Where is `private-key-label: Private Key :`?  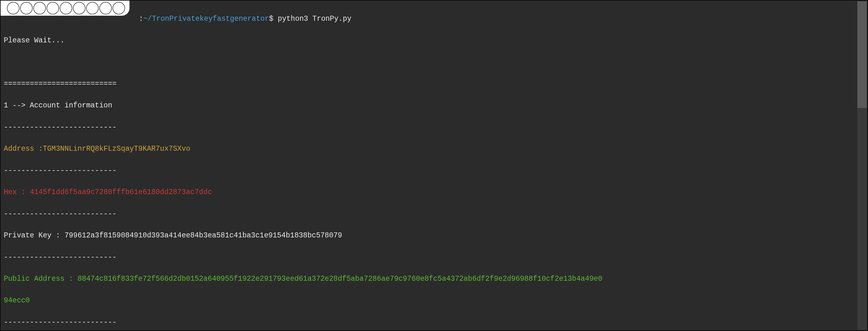
private-key-label: Private Key : is located at coordinates (34, 236).